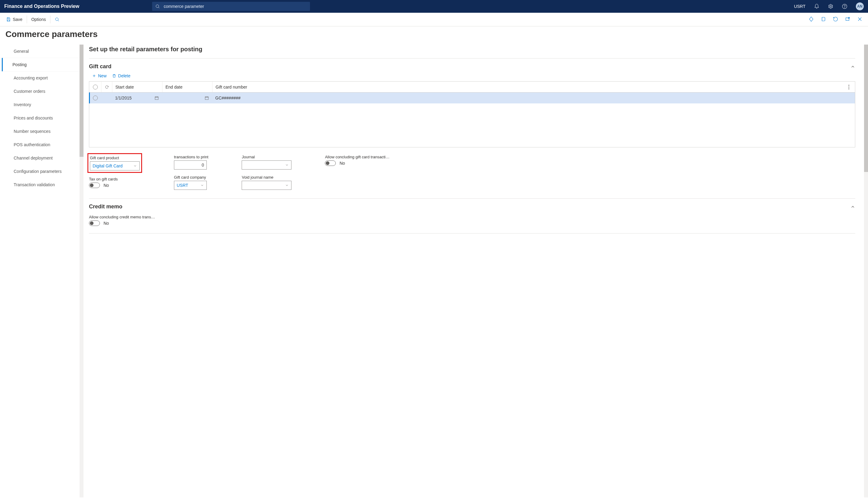  I want to click on global-search, so click(231, 6).